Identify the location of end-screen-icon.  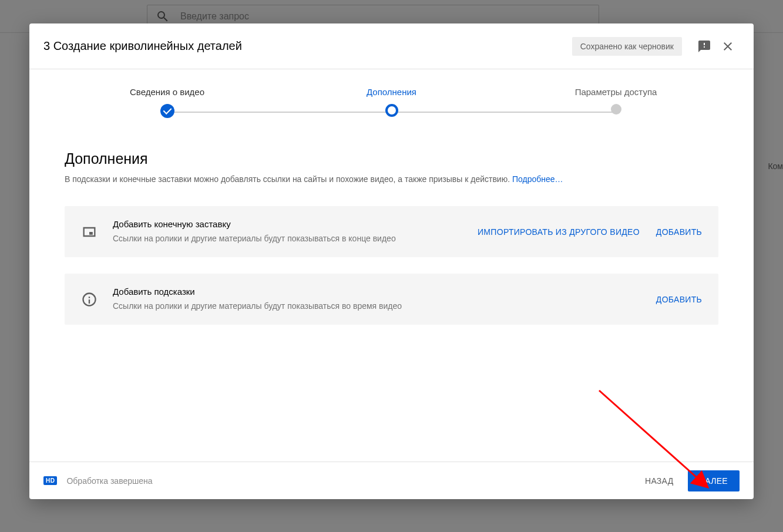
(89, 232).